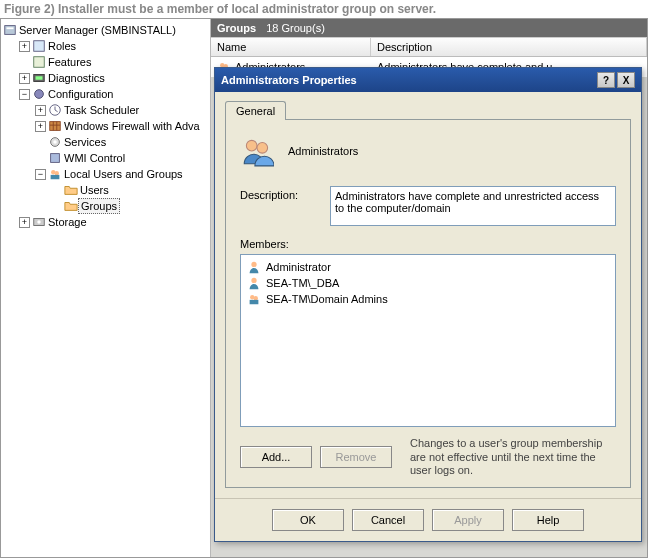 Image resolution: width=648 pixels, height=559 pixels. Describe the element at coordinates (298, 267) in the screenshot. I see `member-name: Administrator` at that location.